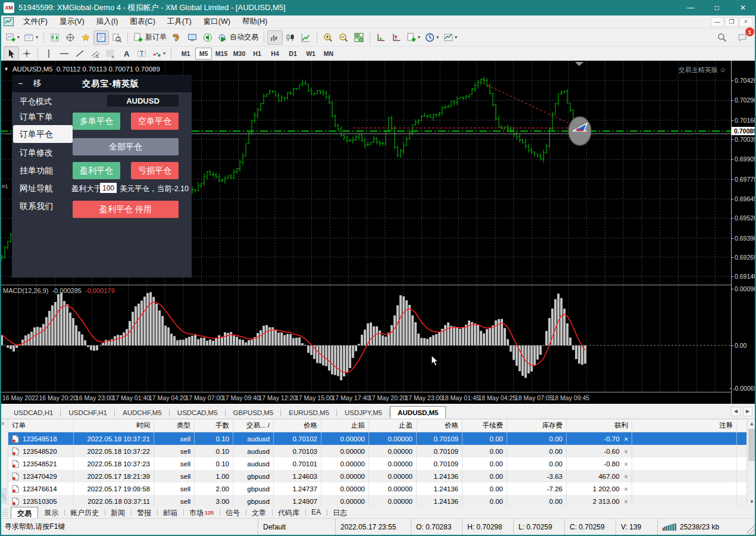  I want to click on menu-1: 显示(V), so click(72, 21).